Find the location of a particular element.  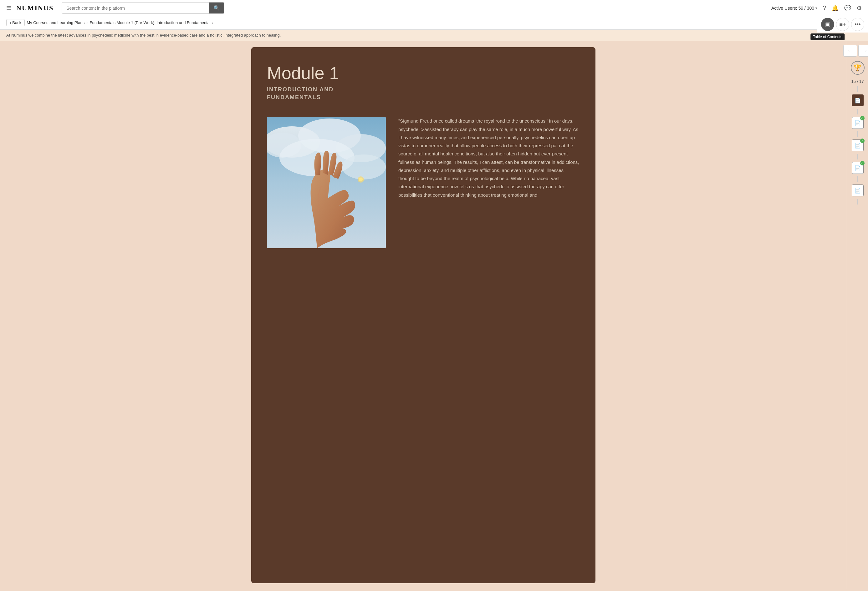

doc-check-icon-2: ✓ is located at coordinates (862, 118).